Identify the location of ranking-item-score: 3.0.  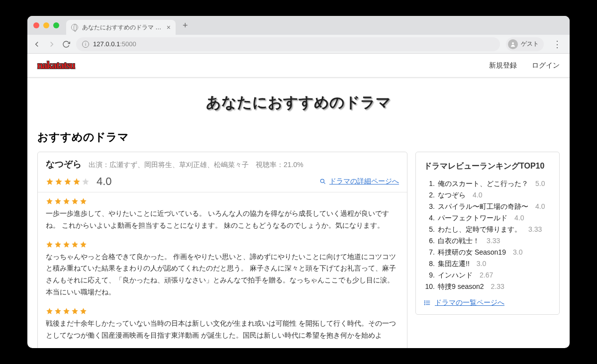
(517, 252).